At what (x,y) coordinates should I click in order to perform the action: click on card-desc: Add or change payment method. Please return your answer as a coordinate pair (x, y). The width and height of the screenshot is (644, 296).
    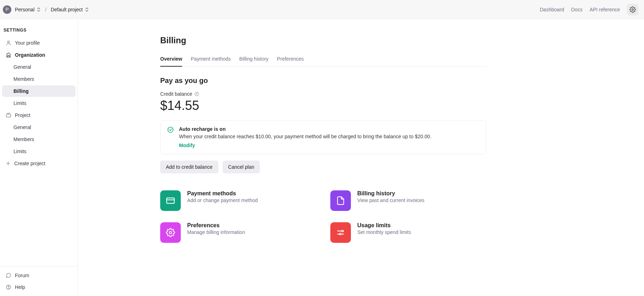
    Looking at the image, I should click on (223, 200).